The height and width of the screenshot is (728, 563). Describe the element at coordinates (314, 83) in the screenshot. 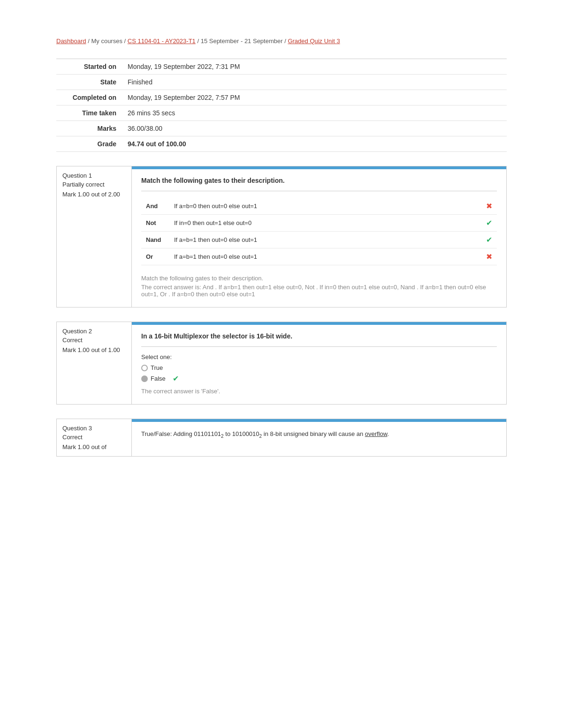

I see `state-value: Finished` at that location.